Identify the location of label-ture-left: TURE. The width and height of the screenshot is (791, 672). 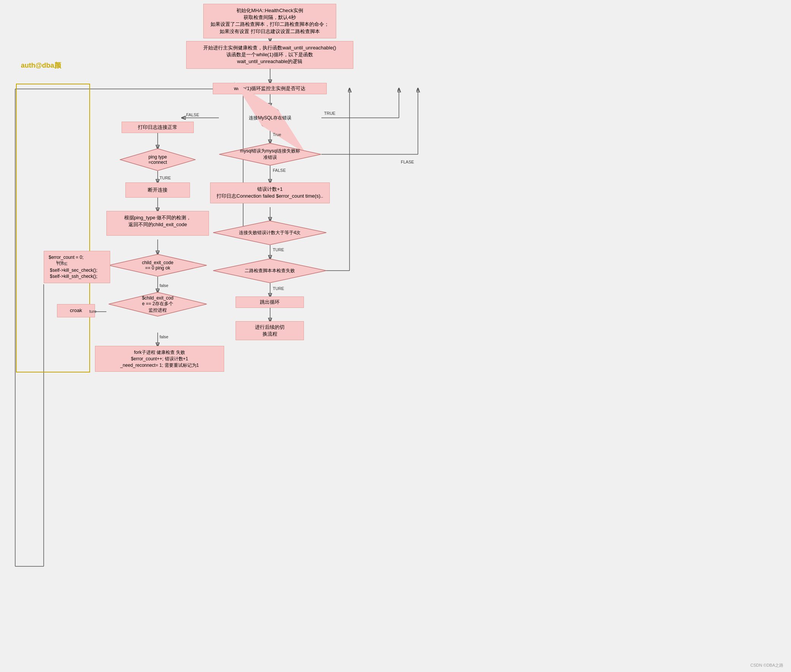
(62, 264).